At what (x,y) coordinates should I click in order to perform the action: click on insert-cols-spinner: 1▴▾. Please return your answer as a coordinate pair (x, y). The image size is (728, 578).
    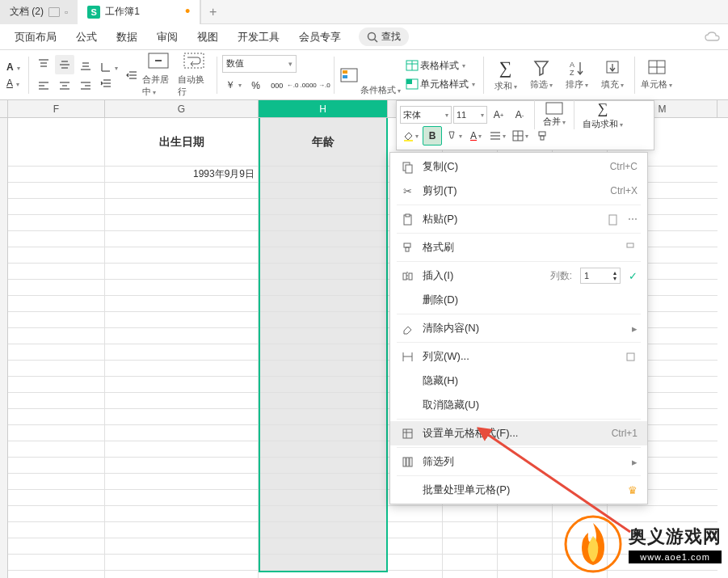
    Looking at the image, I should click on (600, 276).